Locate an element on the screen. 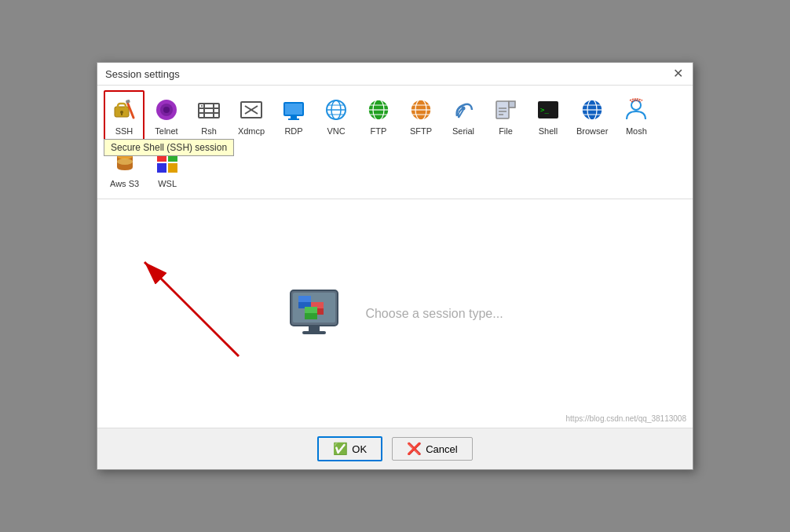 The height and width of the screenshot is (532, 790). session-type-shell: >_ Shell is located at coordinates (548, 116).